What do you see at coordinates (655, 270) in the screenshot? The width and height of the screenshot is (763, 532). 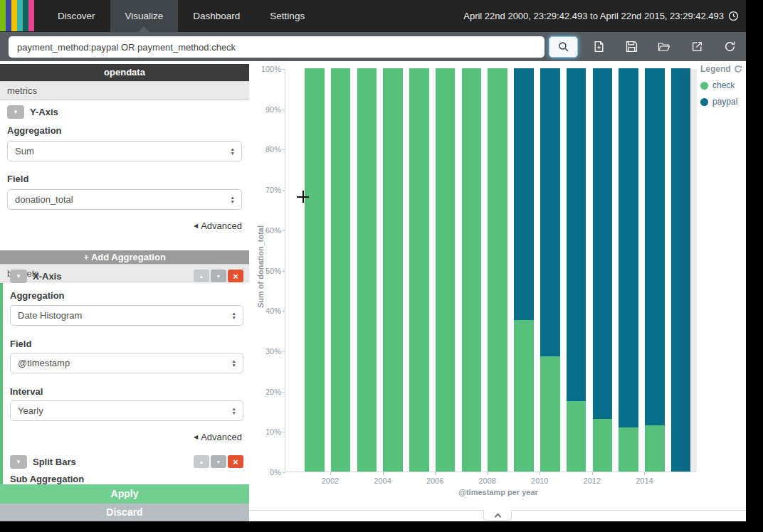 I see `bar-2014` at bounding box center [655, 270].